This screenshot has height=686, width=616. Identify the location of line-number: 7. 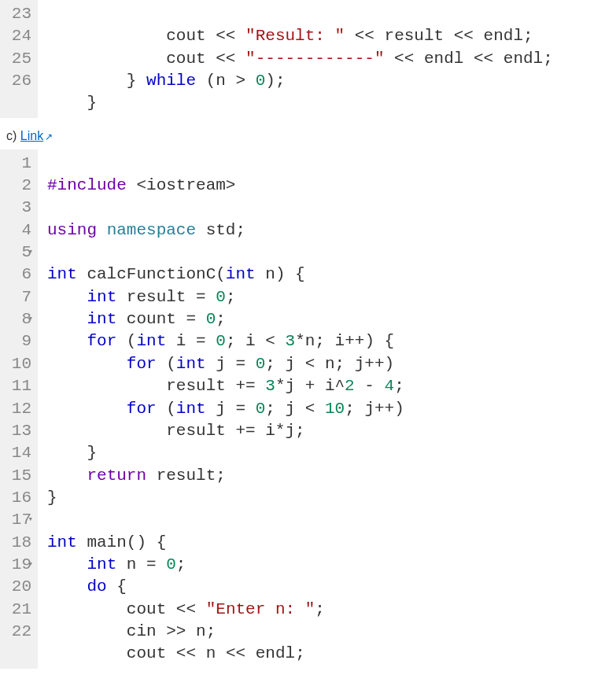
(18, 297).